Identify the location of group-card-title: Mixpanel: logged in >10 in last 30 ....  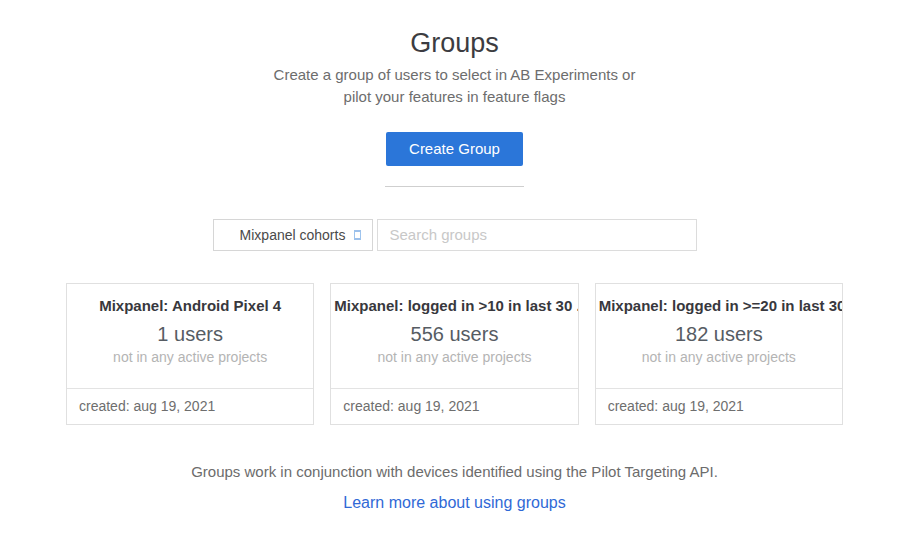
(454, 306).